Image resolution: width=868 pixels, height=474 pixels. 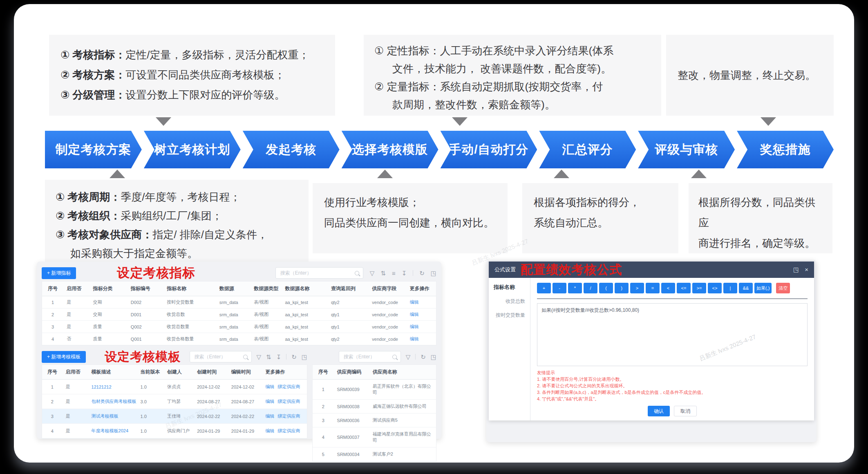 What do you see at coordinates (544, 288) in the screenshot?
I see `operator-button: +` at bounding box center [544, 288].